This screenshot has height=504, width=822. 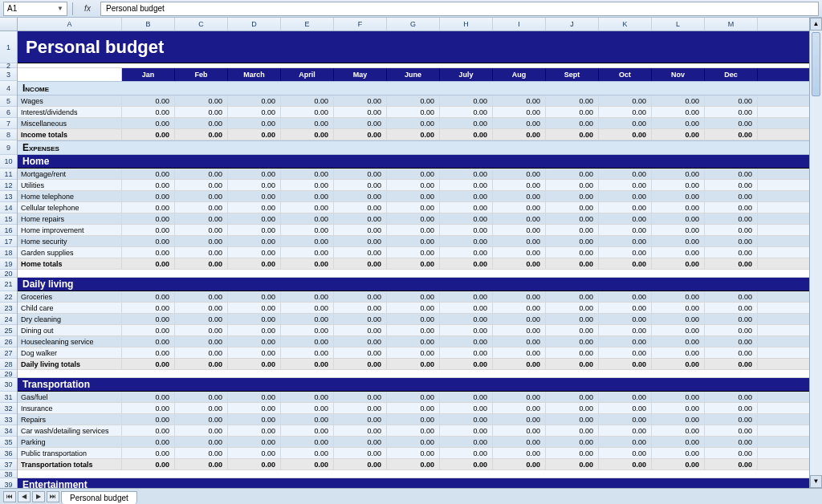 What do you see at coordinates (360, 24) in the screenshot?
I see `column-header: F` at bounding box center [360, 24].